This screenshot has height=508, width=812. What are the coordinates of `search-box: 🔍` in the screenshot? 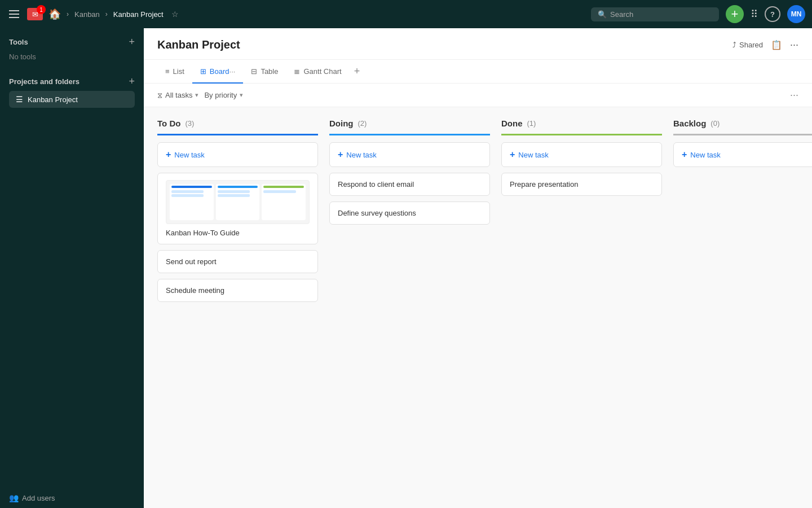 It's located at (655, 15).